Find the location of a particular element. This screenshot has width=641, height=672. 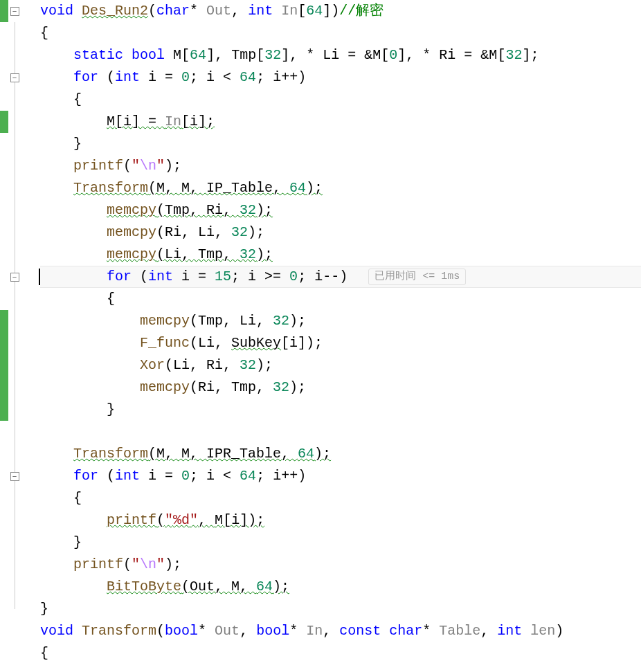

code-line: Transform(M, M, IP_Table, 64); is located at coordinates (341, 188).